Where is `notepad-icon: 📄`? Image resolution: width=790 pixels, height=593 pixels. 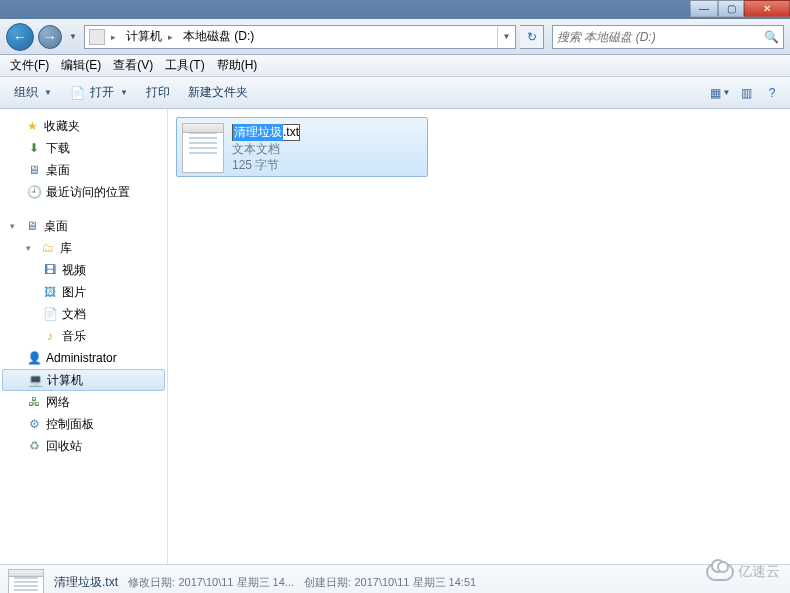
notepad-icon: 📄 is located at coordinates (78, 93).